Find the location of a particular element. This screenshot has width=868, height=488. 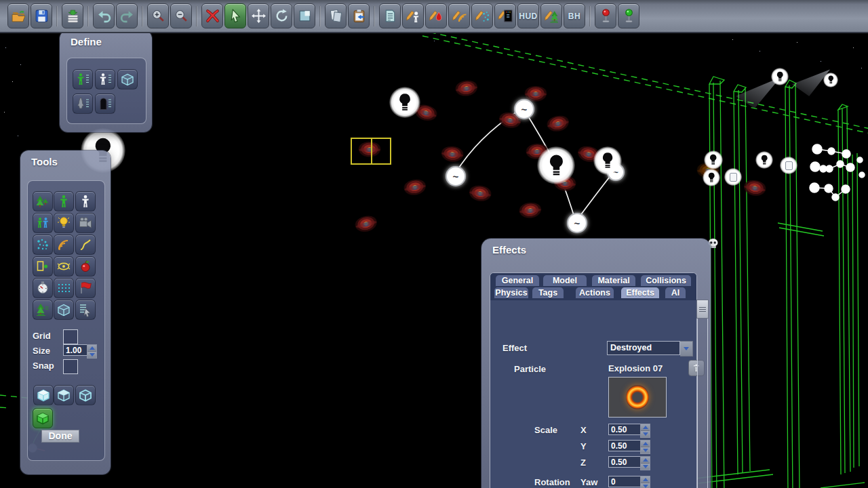

tool-eye-button is located at coordinates (64, 266).